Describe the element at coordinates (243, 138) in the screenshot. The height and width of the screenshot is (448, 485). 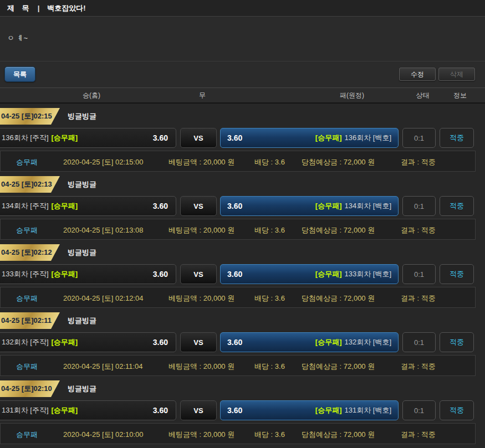
I see `bet-row: 136회차 [주작][승무패] 3.60 VS 3.60 [승무패]136회차 …` at that location.